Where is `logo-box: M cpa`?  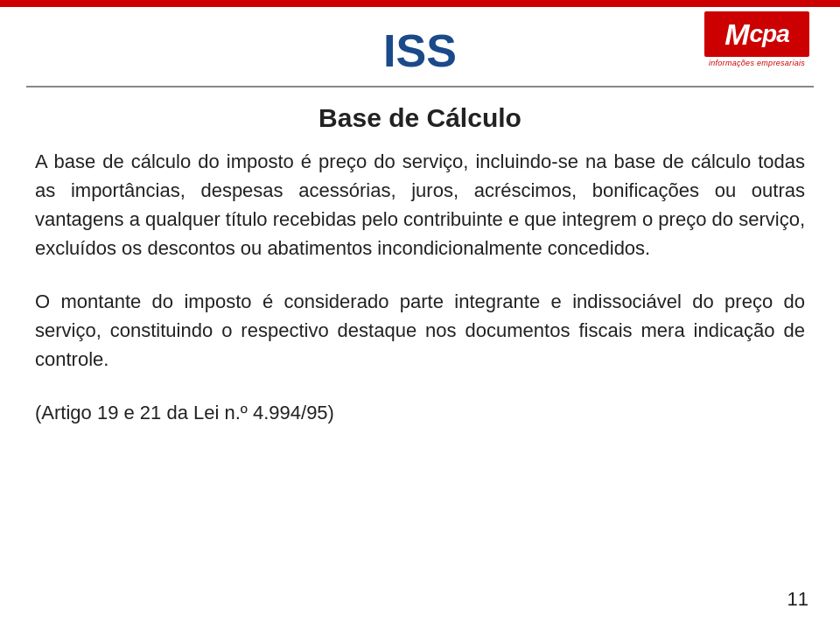
logo-box: M cpa is located at coordinates (757, 34).